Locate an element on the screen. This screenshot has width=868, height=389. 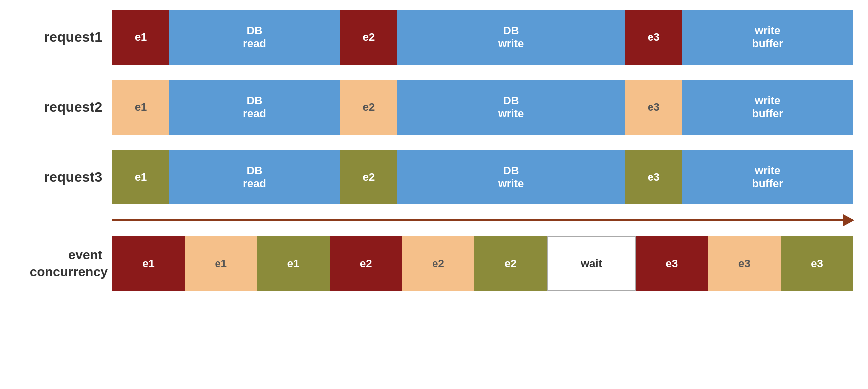
segment-r3-s6: write buffer is located at coordinates (767, 177).